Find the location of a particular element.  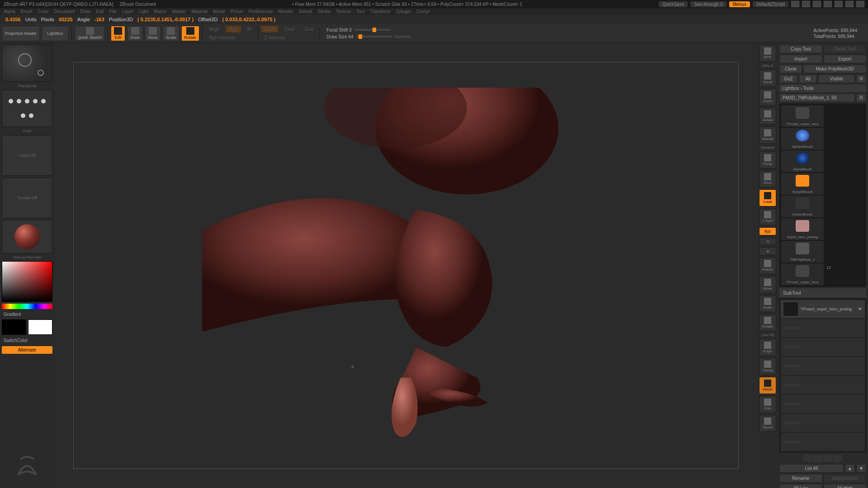

edit-button: Edit is located at coordinates (118, 33).